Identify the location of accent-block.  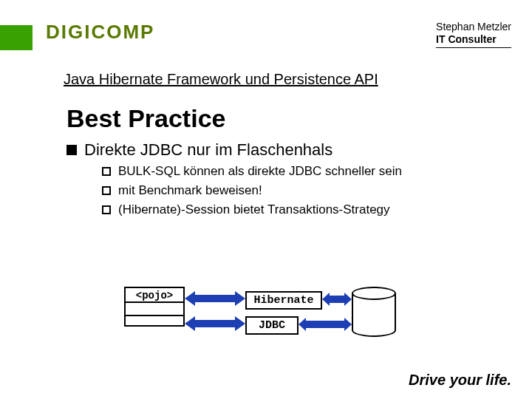
(16, 38).